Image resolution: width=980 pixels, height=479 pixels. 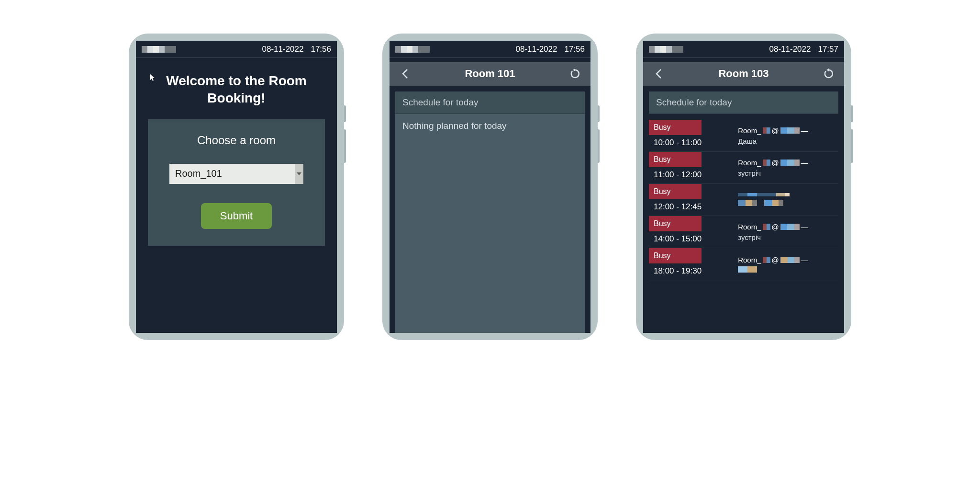 What do you see at coordinates (786, 194) in the screenshot?
I see `booking-title` at bounding box center [786, 194].